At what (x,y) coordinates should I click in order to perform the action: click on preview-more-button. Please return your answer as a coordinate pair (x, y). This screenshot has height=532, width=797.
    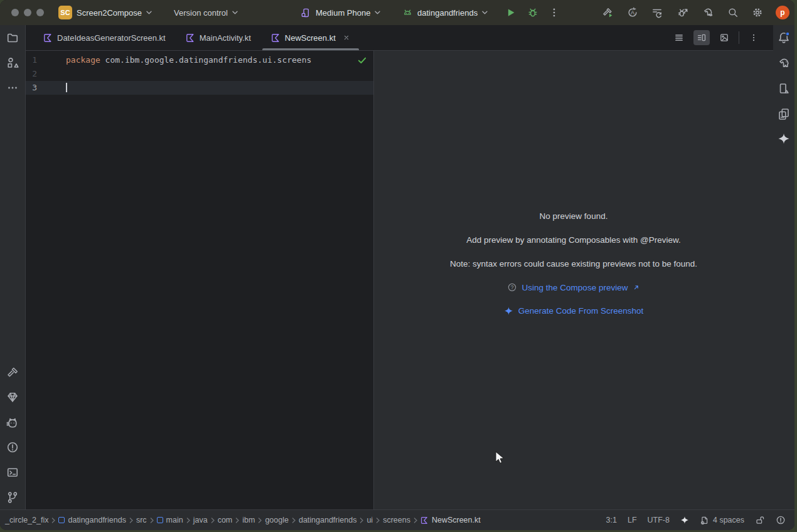
    Looking at the image, I should click on (754, 38).